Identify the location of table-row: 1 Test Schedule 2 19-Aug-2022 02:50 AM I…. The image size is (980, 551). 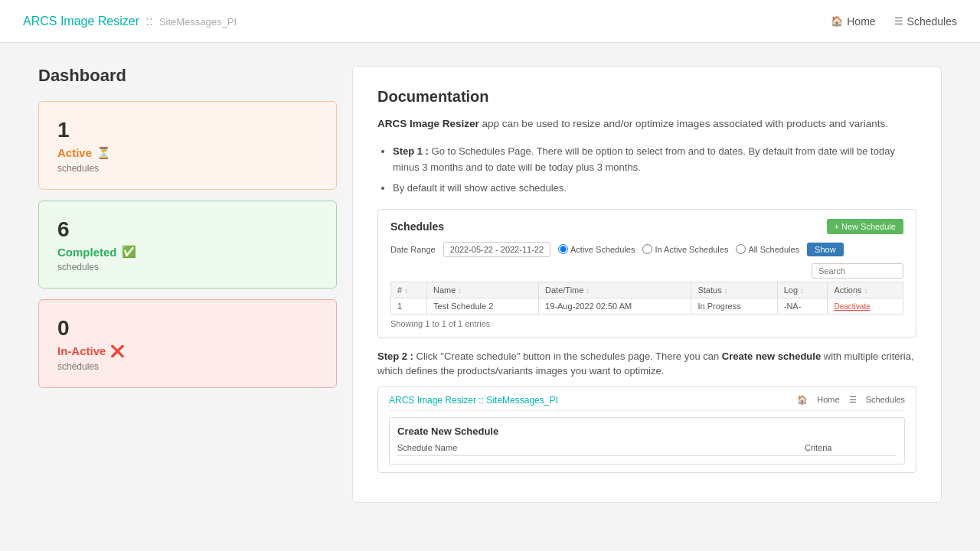
(648, 306).